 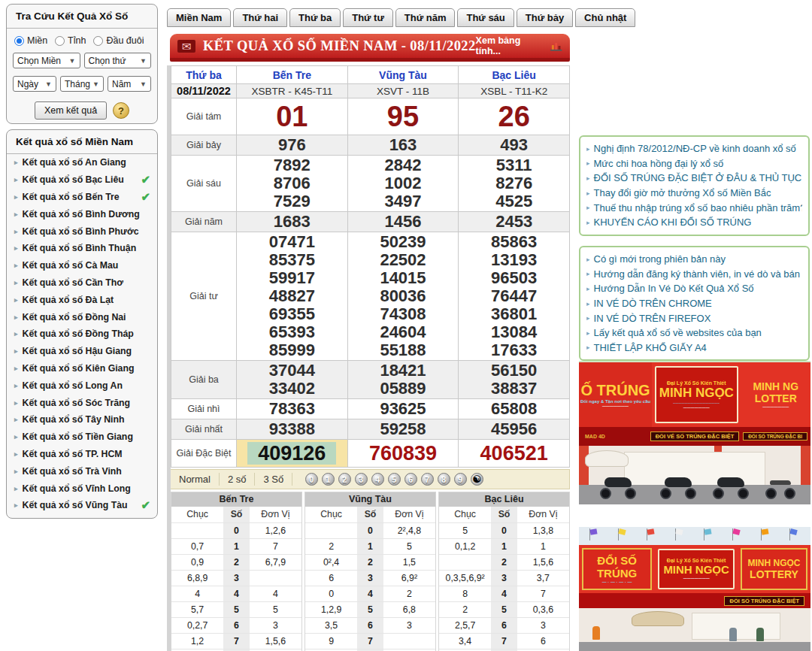 What do you see at coordinates (370, 571) in the screenshot?
I see `analysis-tables: Bến TreChụcSốĐơn Vị01,2,60,7170,926,7,96…` at bounding box center [370, 571].